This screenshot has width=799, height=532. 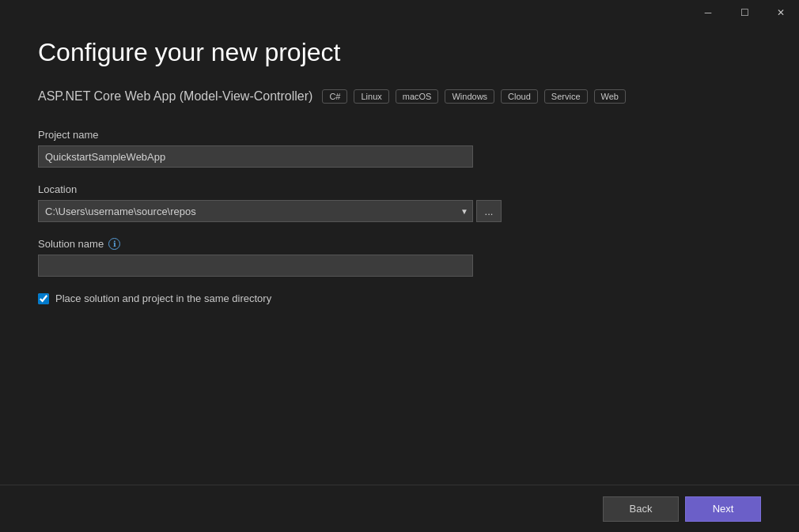 I want to click on maximize-button: ☐, so click(x=744, y=13).